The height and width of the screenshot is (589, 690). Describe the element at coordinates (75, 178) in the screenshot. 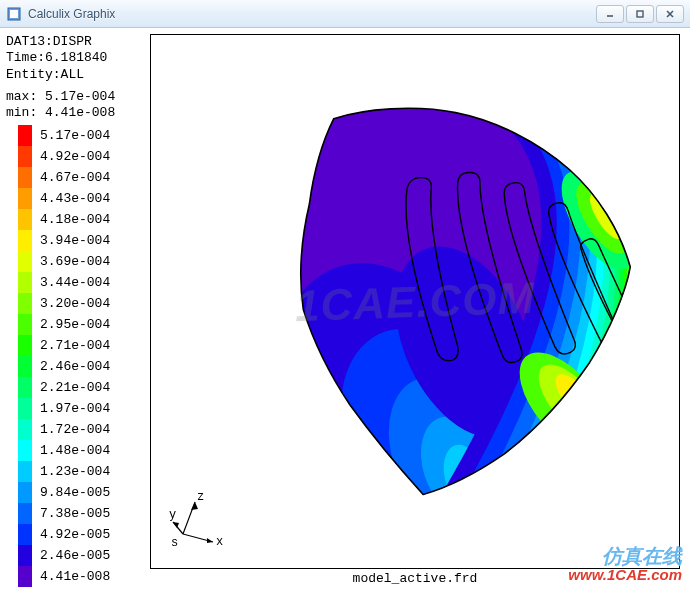

I see `legend-value: 4.67e-004` at that location.